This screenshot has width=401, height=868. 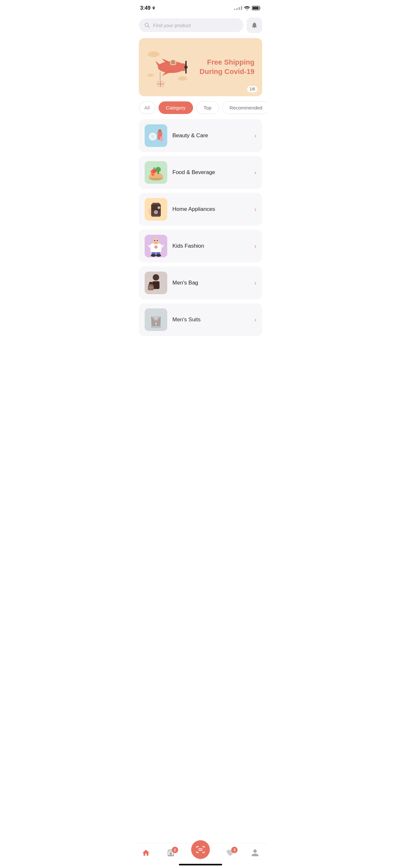 I want to click on chevron-food: ›, so click(x=255, y=173).